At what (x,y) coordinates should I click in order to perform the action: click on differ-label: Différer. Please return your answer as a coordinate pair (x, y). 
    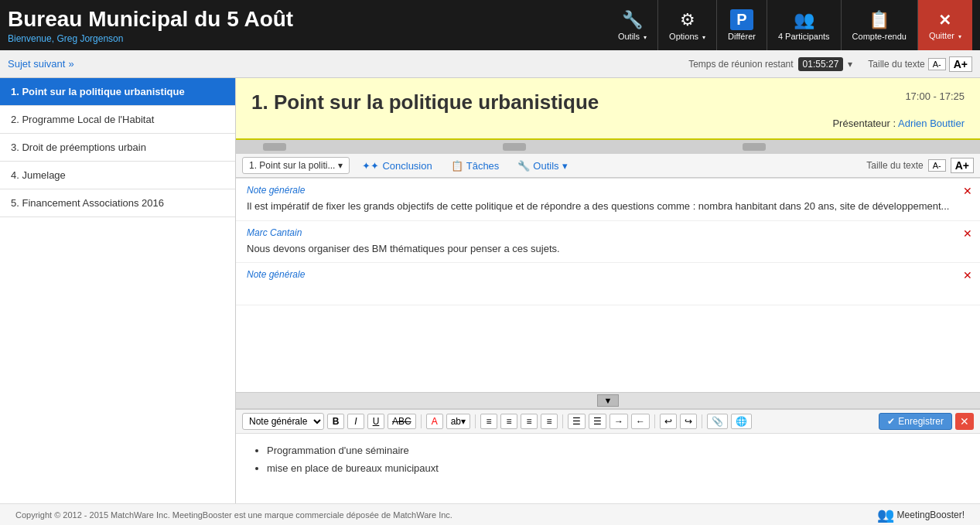
    Looking at the image, I should click on (742, 36).